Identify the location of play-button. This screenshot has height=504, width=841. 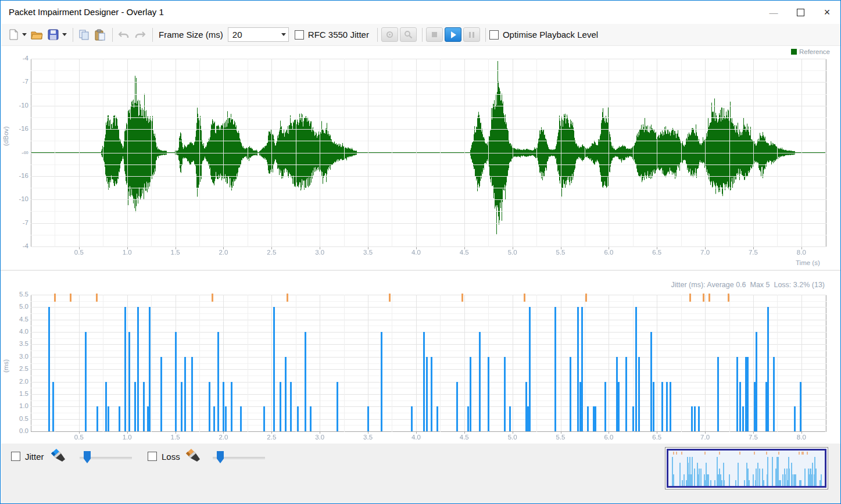
(453, 35).